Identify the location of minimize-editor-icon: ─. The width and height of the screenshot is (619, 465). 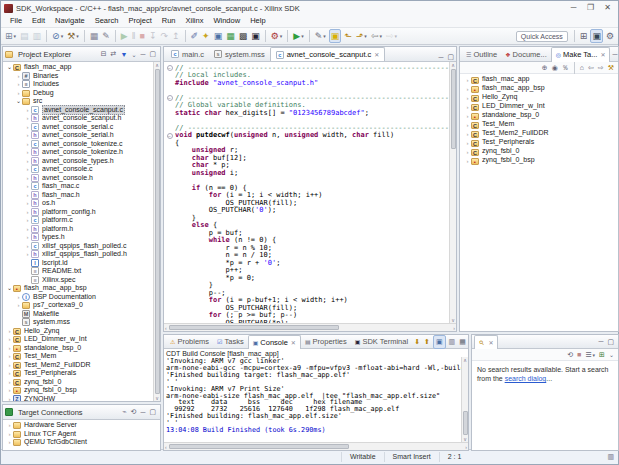
(440, 58).